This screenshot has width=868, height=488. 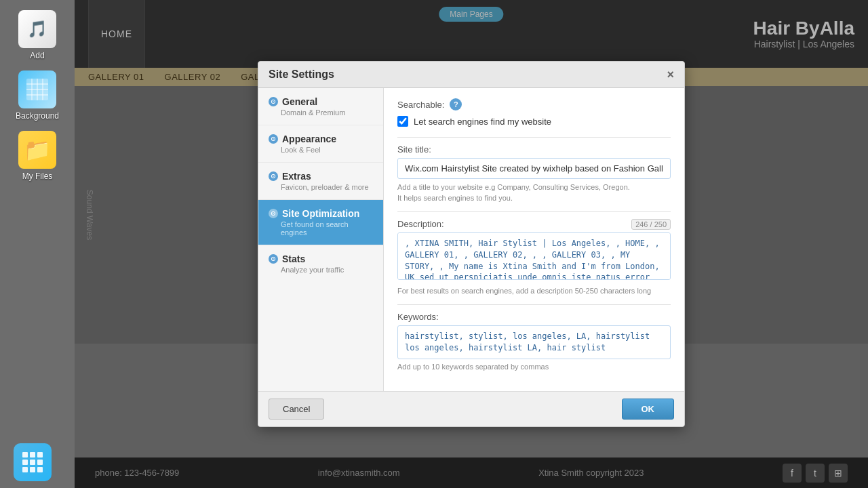 I want to click on cancel-button: Cancel, so click(x=296, y=409).